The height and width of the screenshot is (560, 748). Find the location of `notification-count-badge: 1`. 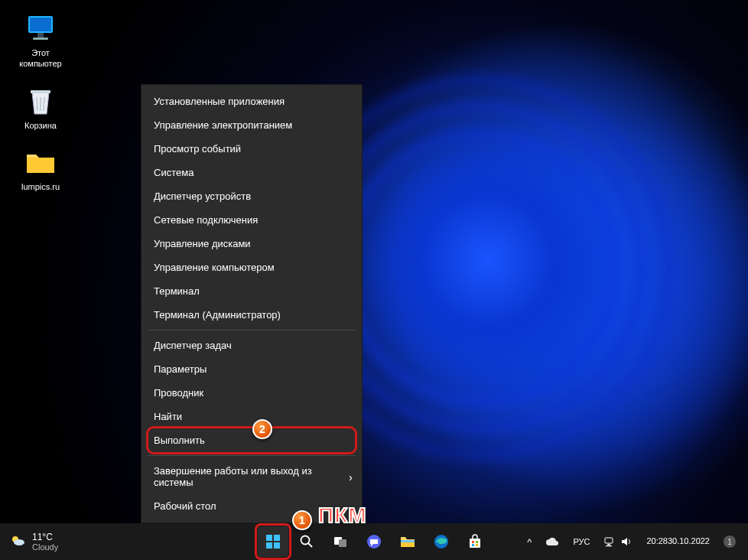

notification-count-badge: 1 is located at coordinates (730, 542).